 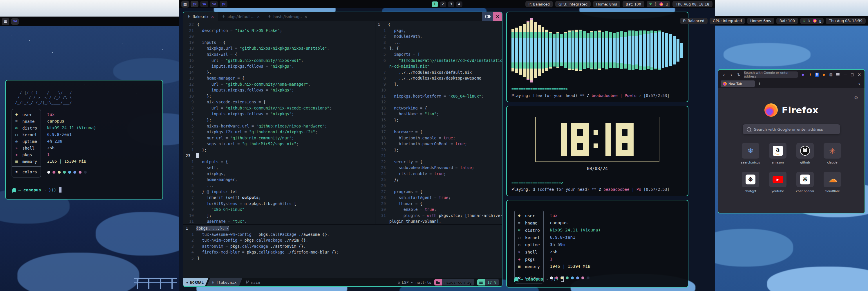 What do you see at coordinates (859, 75) in the screenshot?
I see `close-button: ×` at bounding box center [859, 75].